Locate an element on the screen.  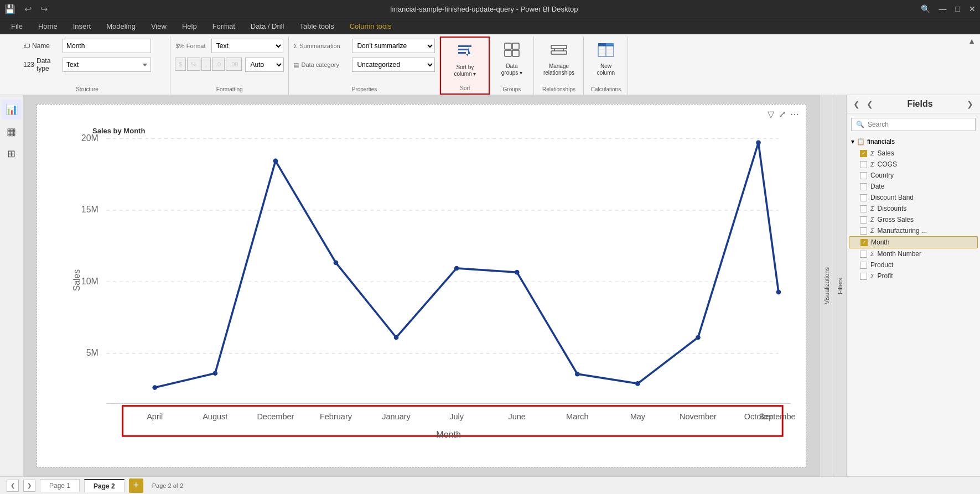
close-button: ✕ is located at coordinates (972, 9).